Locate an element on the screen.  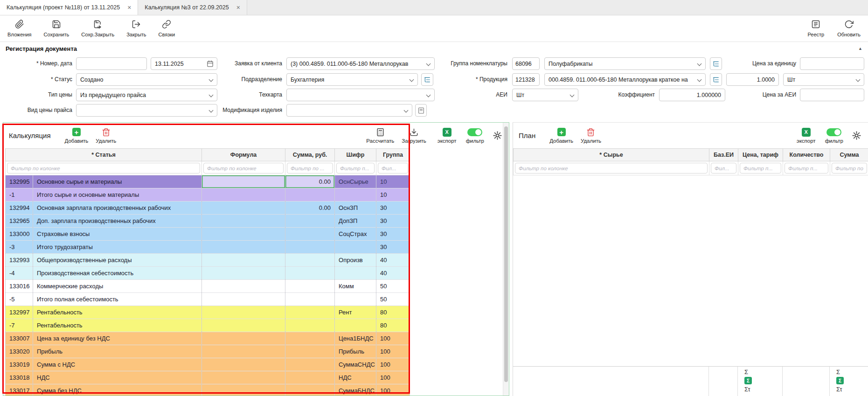
filter-formula-input is located at coordinates (243, 168).